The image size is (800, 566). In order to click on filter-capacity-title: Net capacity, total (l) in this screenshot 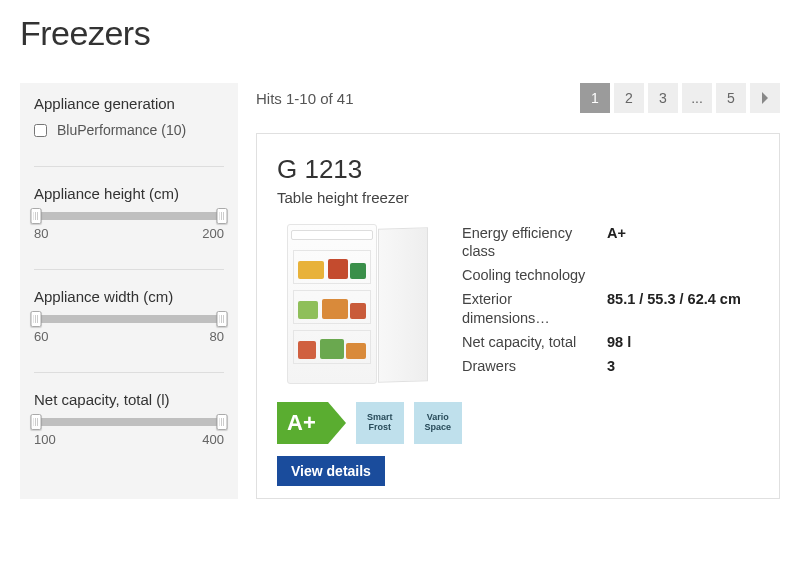, I will do `click(129, 400)`.